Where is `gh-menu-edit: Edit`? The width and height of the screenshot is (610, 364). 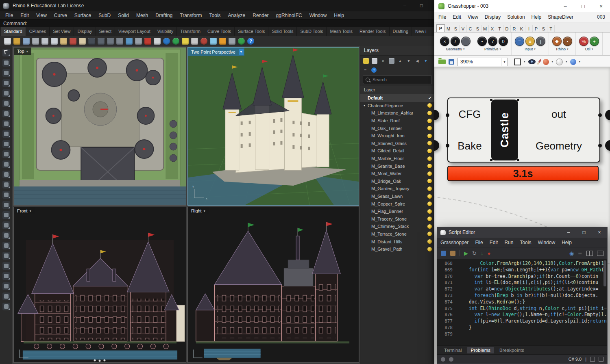
gh-menu-edit: Edit is located at coordinates (457, 17).